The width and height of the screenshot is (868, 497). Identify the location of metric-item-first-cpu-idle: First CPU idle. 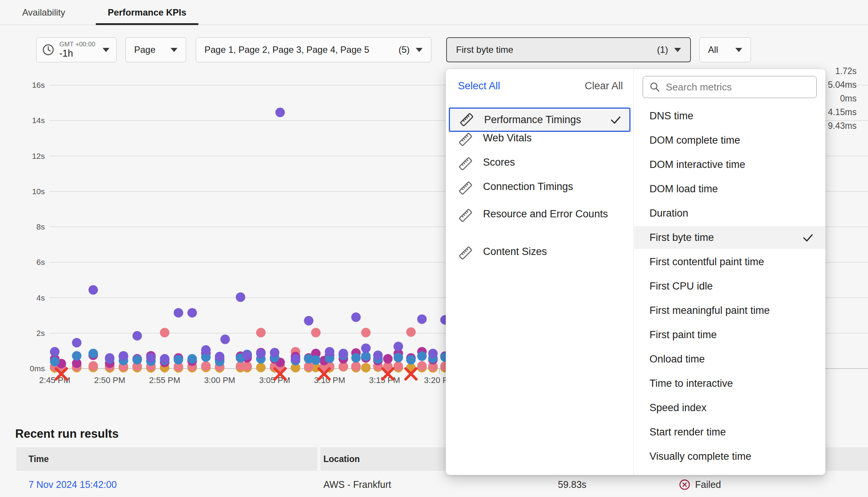
(730, 286).